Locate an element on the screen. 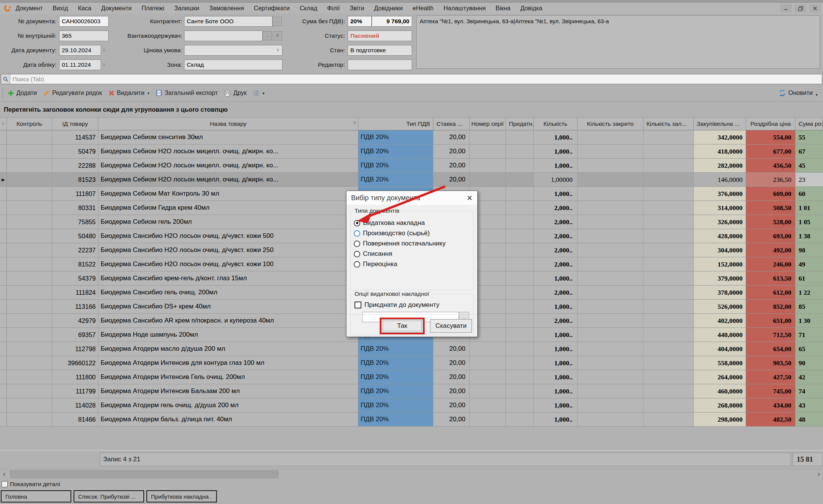 This screenshot has height=504, width=823. cell-sum: 67 is located at coordinates (809, 151).